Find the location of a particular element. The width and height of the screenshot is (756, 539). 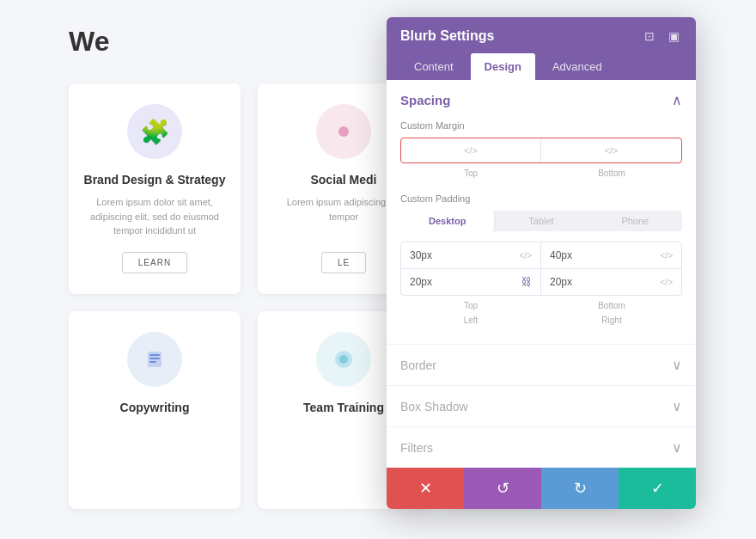

padding-device-tabs: Desktop Tablet Phone is located at coordinates (541, 221).